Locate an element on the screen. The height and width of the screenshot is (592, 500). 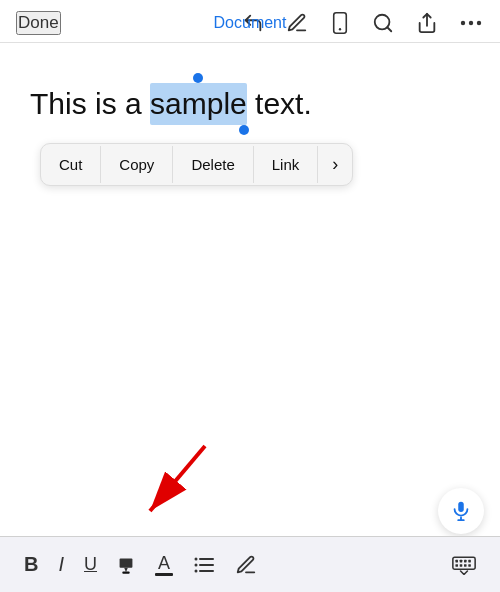
highlight-icon is located at coordinates (126, 565).